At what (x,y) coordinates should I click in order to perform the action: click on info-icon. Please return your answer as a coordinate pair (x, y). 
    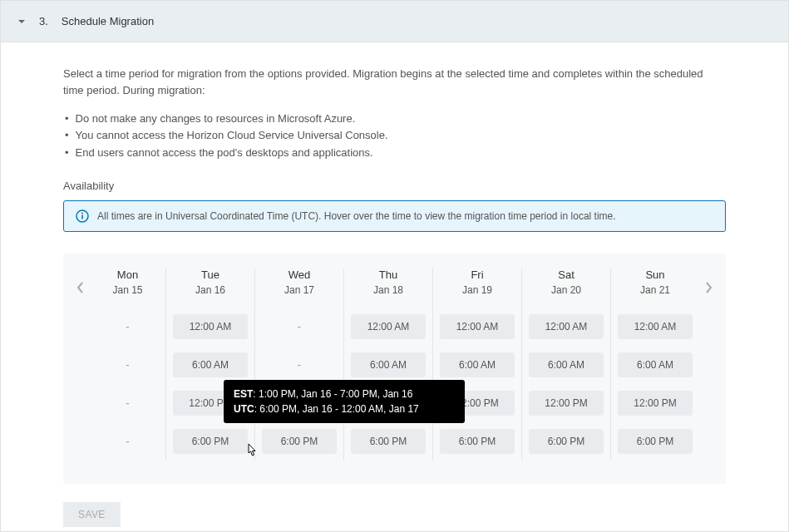
    Looking at the image, I should click on (82, 216).